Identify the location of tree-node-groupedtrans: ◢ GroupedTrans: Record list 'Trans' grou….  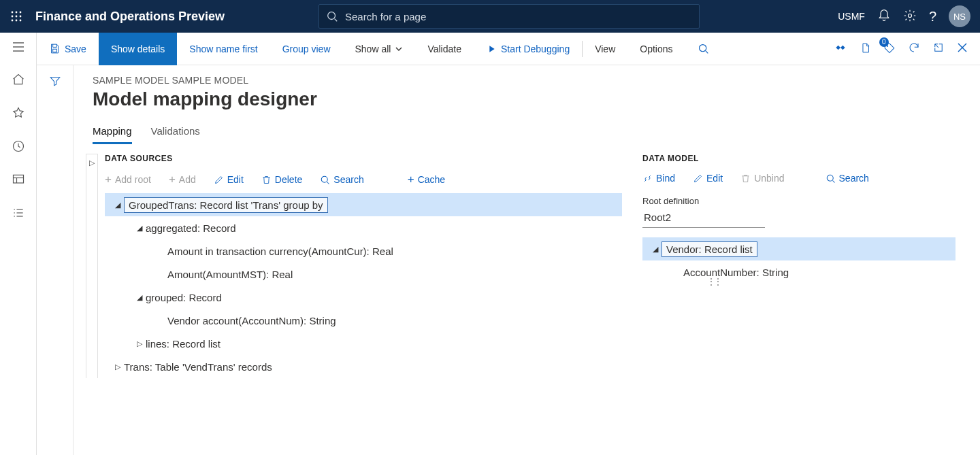
(363, 205).